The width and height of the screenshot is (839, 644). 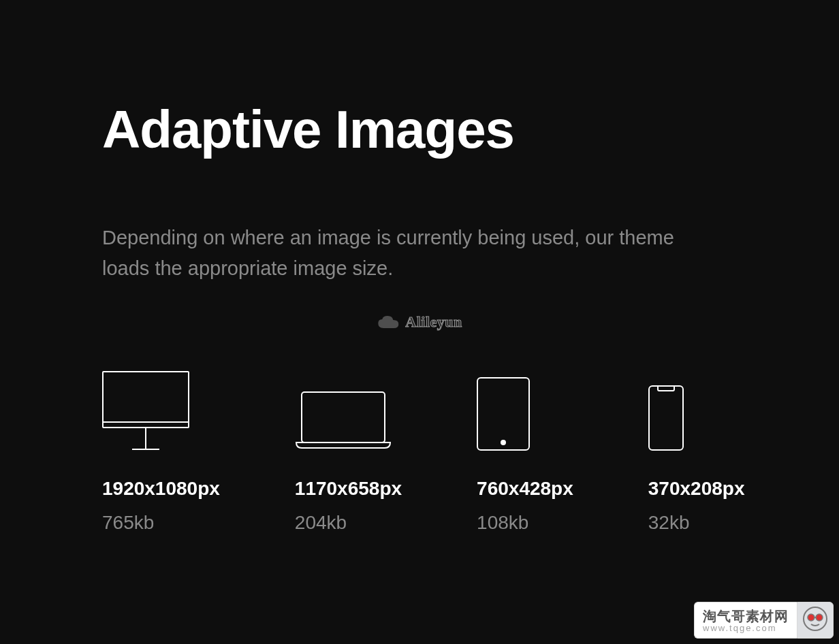 What do you see at coordinates (815, 620) in the screenshot?
I see `footer-badge-avatar` at bounding box center [815, 620].